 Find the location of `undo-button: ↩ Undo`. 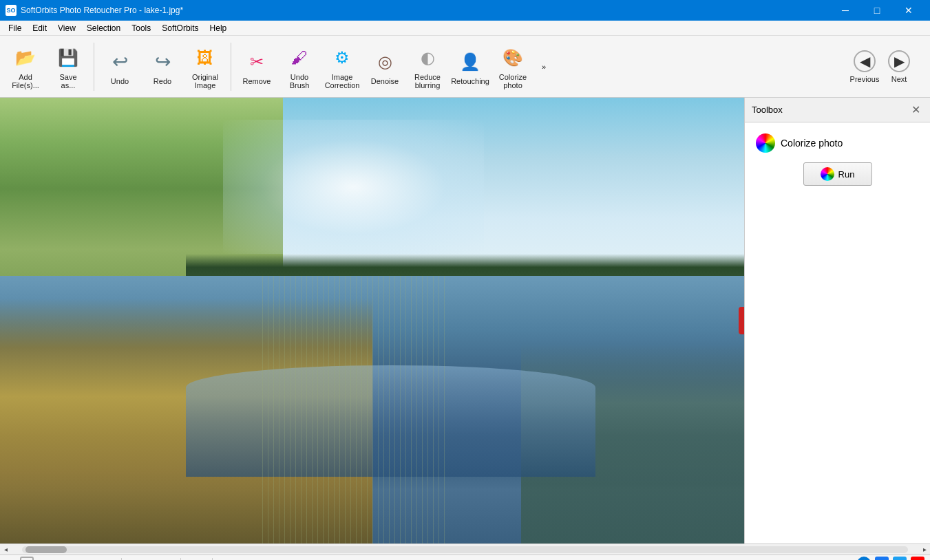

undo-button: ↩ Undo is located at coordinates (120, 67).